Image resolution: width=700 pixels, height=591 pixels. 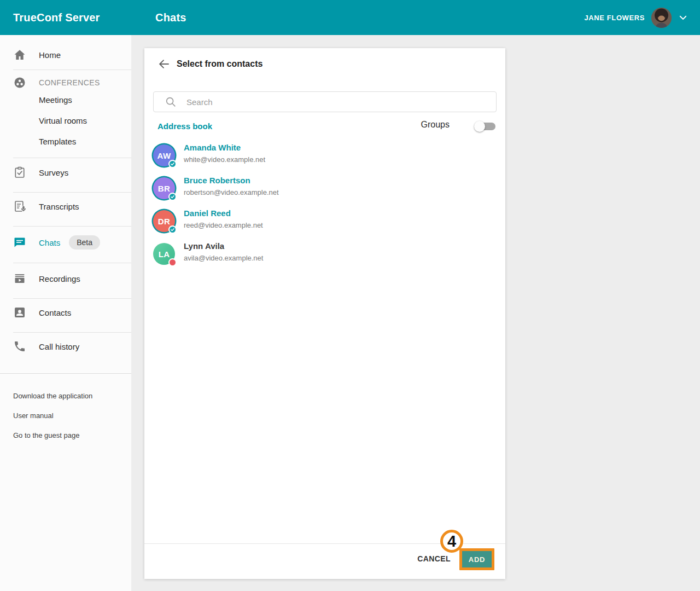 I want to click on sidebar-item-contacts: Contacts, so click(x=66, y=312).